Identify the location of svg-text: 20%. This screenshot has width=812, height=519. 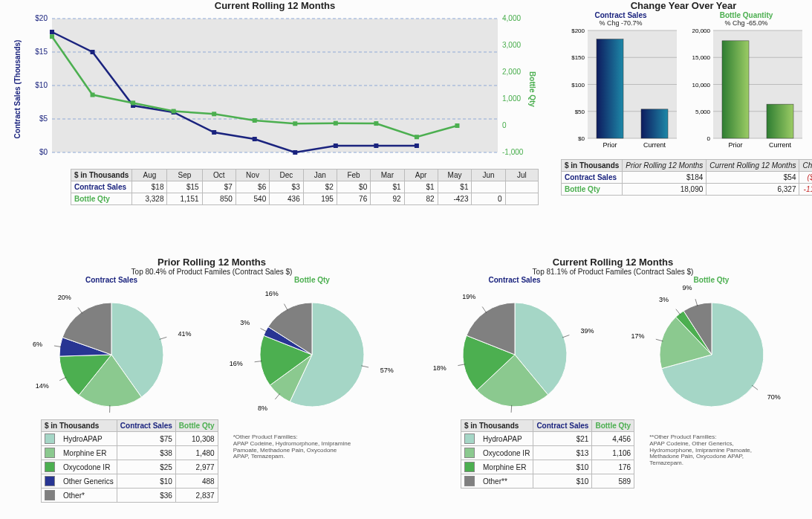
(65, 297).